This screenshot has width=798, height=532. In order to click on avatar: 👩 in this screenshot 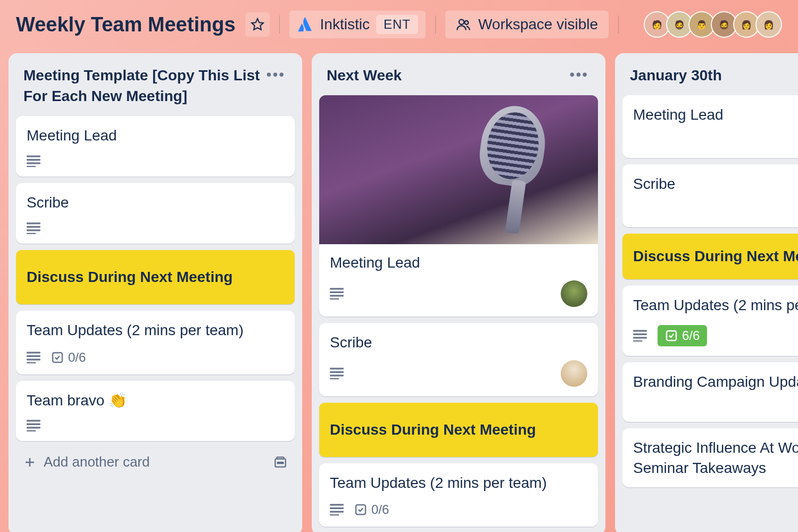, I will do `click(769, 24)`.